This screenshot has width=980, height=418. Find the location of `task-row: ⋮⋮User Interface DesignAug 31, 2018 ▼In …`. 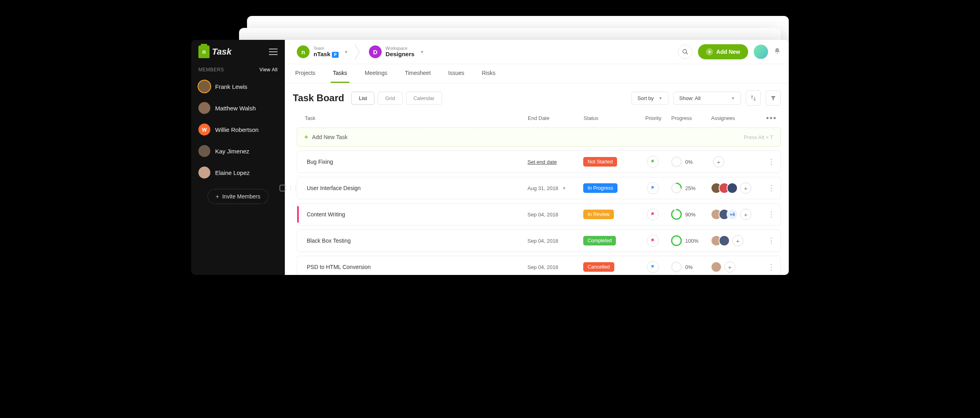

task-row: ⋮⋮User Interface DesignAug 31, 2018 ▼In … is located at coordinates (539, 188).